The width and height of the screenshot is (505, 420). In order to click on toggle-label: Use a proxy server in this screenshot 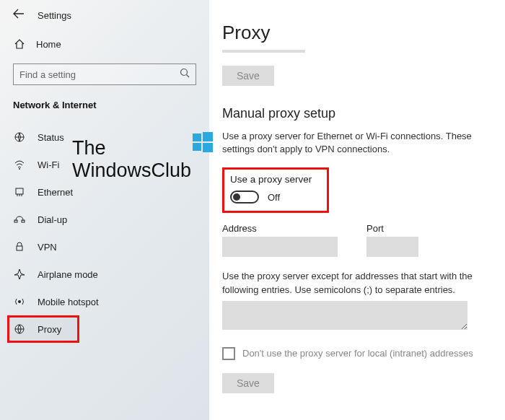, I will do `click(275, 179)`.